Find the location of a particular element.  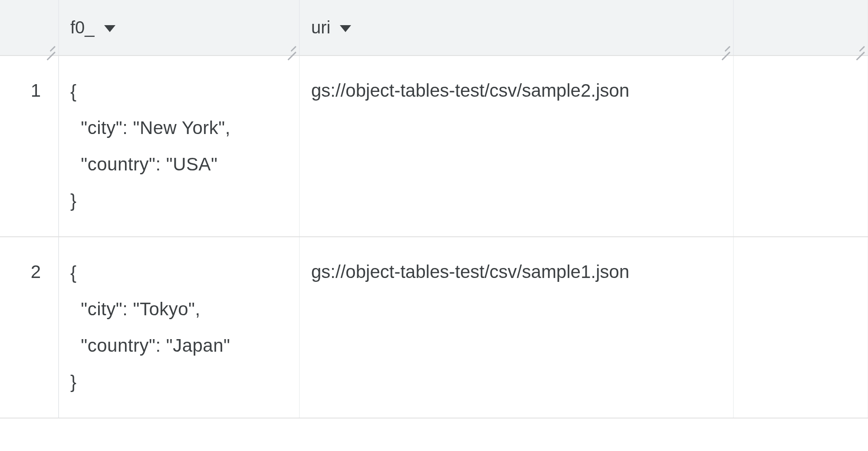

cell-f0: { "city": "New York", "country": "USA" } is located at coordinates (179, 146).